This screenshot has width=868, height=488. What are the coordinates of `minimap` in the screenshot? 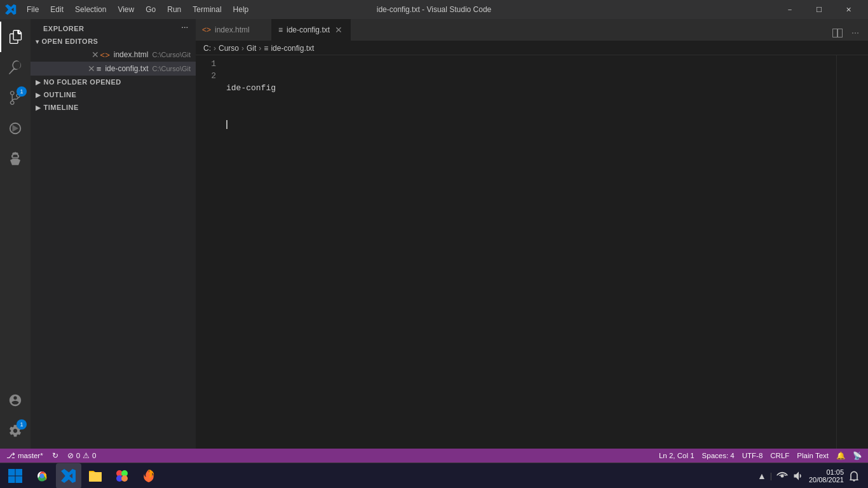 It's located at (852, 252).